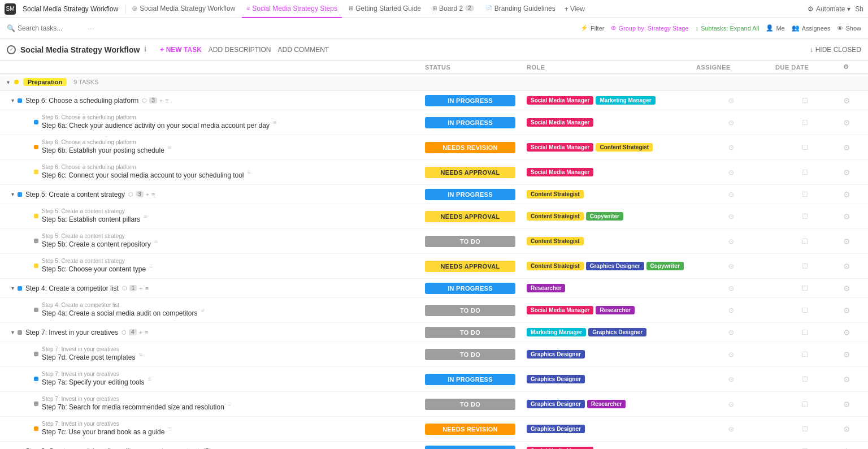 The height and width of the screenshot is (449, 868). What do you see at coordinates (214, 310) in the screenshot?
I see `subtask-name-cell: Step 4: Create a competitor list Step 4a…` at bounding box center [214, 310].